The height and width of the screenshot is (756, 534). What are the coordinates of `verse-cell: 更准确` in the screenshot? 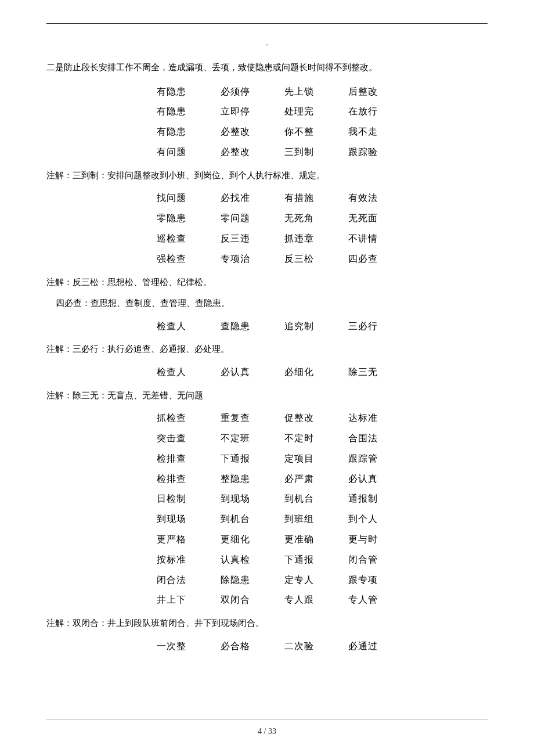 It's located at (299, 540).